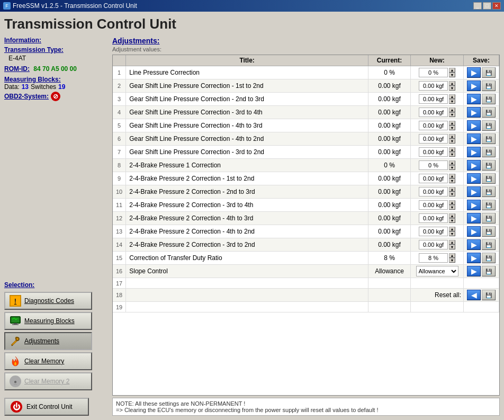  Describe the element at coordinates (48, 341) in the screenshot. I see `adjustments-button: Adjustments` at that location.